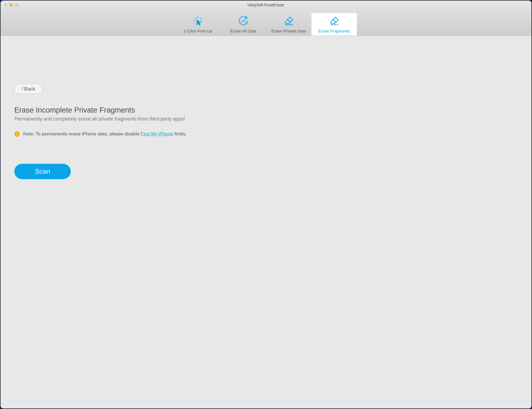 The height and width of the screenshot is (409, 532). I want to click on titlebar: UkeySoft FoneEraser, so click(171, 5).